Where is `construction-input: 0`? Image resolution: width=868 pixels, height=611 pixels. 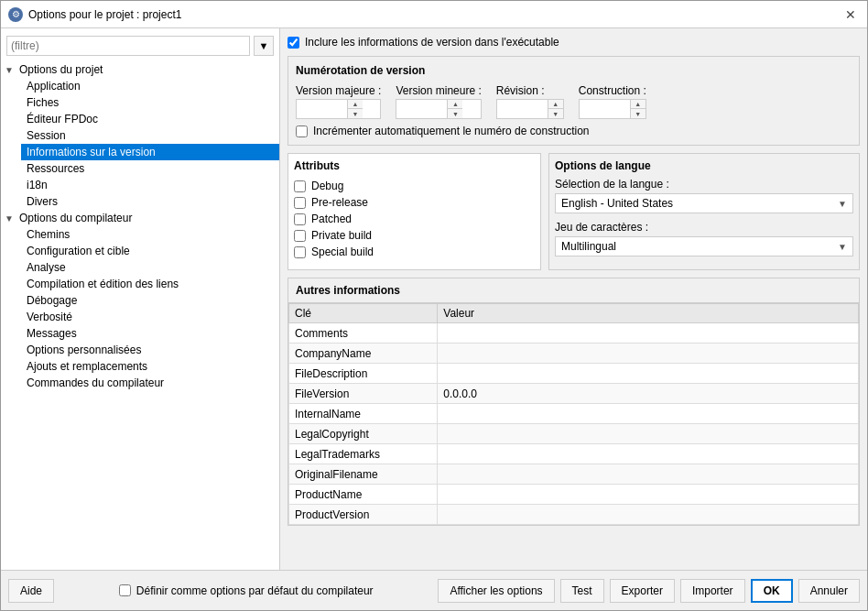 construction-input: 0 is located at coordinates (604, 109).